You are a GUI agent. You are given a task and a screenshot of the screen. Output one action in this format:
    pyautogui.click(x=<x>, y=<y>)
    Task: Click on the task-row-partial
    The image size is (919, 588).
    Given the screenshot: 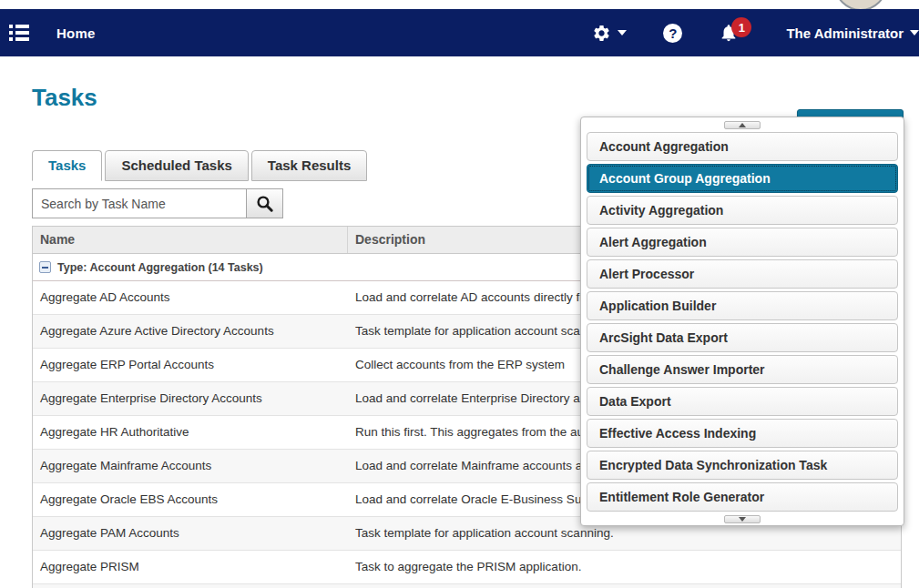 What is the action you would take?
    pyautogui.click(x=466, y=586)
    